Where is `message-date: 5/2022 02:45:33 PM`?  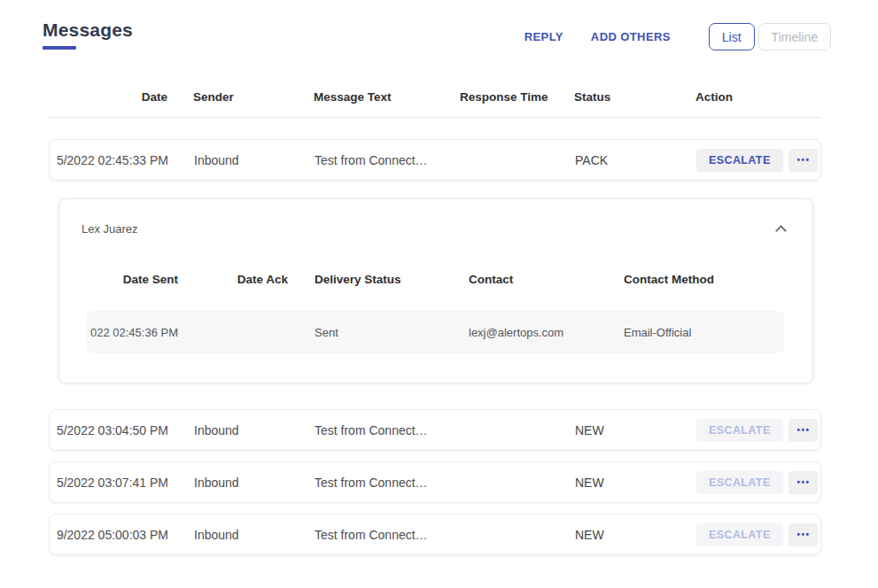 message-date: 5/2022 02:45:33 PM is located at coordinates (109, 160).